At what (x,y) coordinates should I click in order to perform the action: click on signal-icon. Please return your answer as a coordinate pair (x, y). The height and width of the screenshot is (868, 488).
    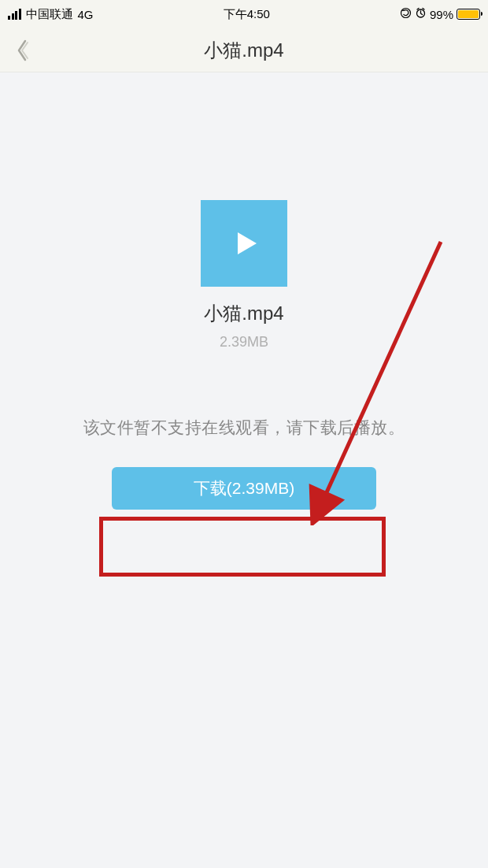
    Looking at the image, I should click on (14, 14).